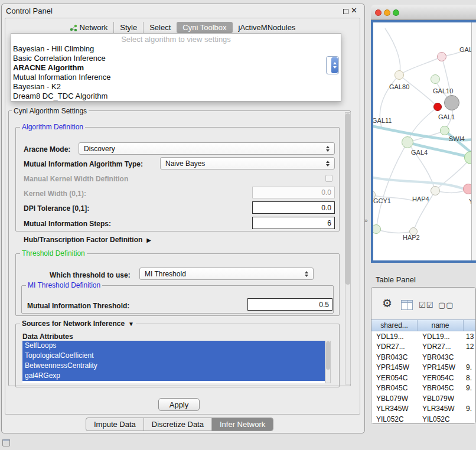 The height and width of the screenshot is (450, 476). Describe the element at coordinates (290, 305) in the screenshot. I see `mi-threshold-input` at that location.